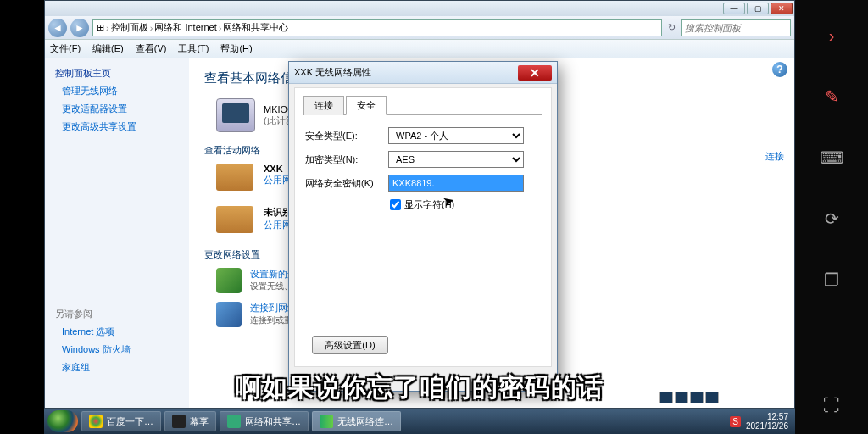 This screenshot has width=868, height=434. I want to click on forward-button: ►, so click(80, 28).